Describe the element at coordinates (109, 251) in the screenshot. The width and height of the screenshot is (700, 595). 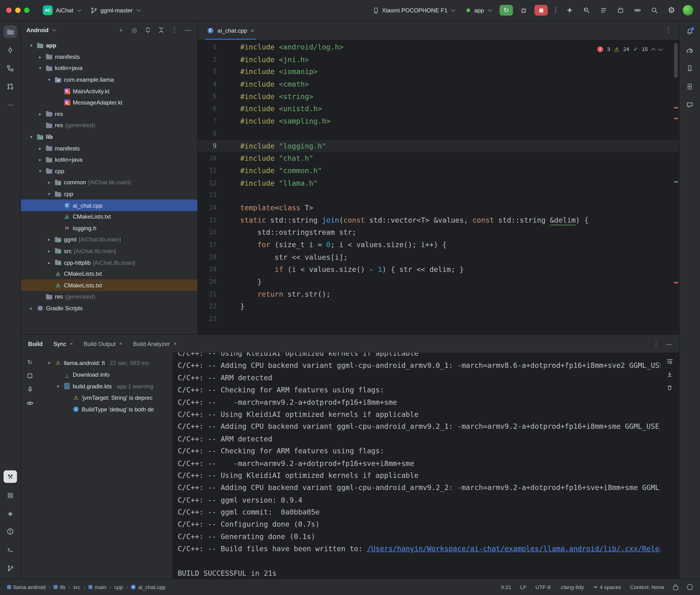
I see `tree-item-src: ▸src[AiChat.lib.main]` at that location.